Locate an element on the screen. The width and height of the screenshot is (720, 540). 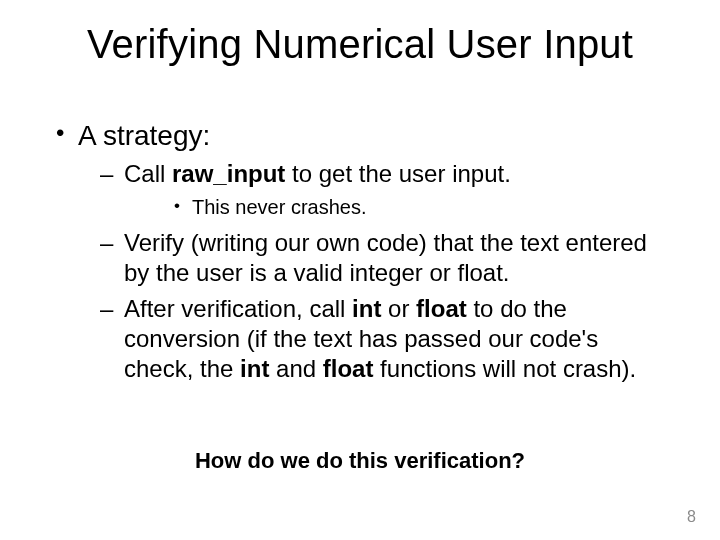
bullet-l2-after-verification: After verification, call int or float to… is located at coordinates (375, 339).